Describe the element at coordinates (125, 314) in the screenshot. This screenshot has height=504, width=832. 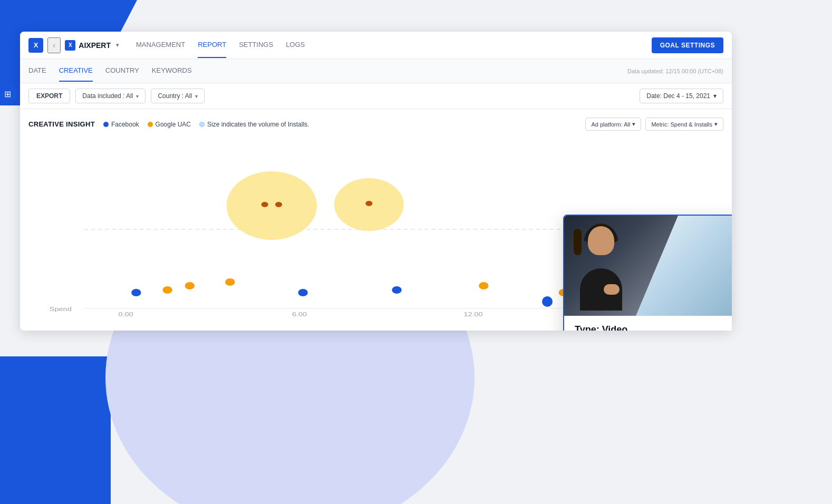
I see `svg-text: 0.00` at that location.